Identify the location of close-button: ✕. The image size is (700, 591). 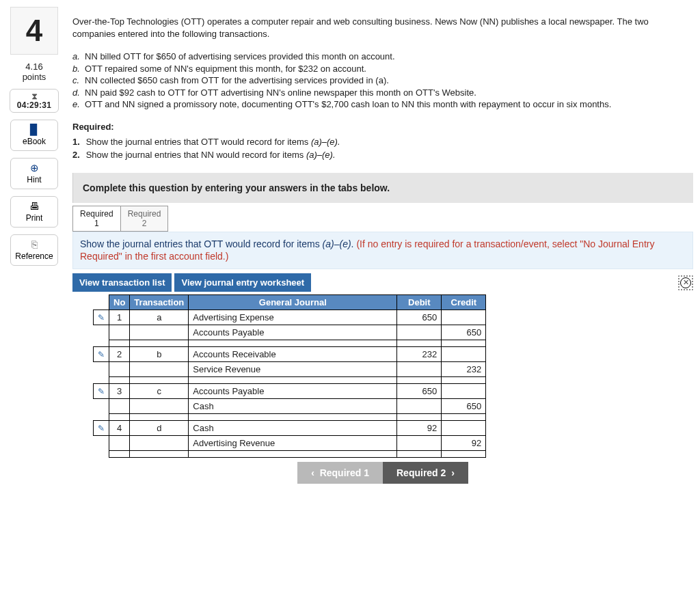
(686, 283).